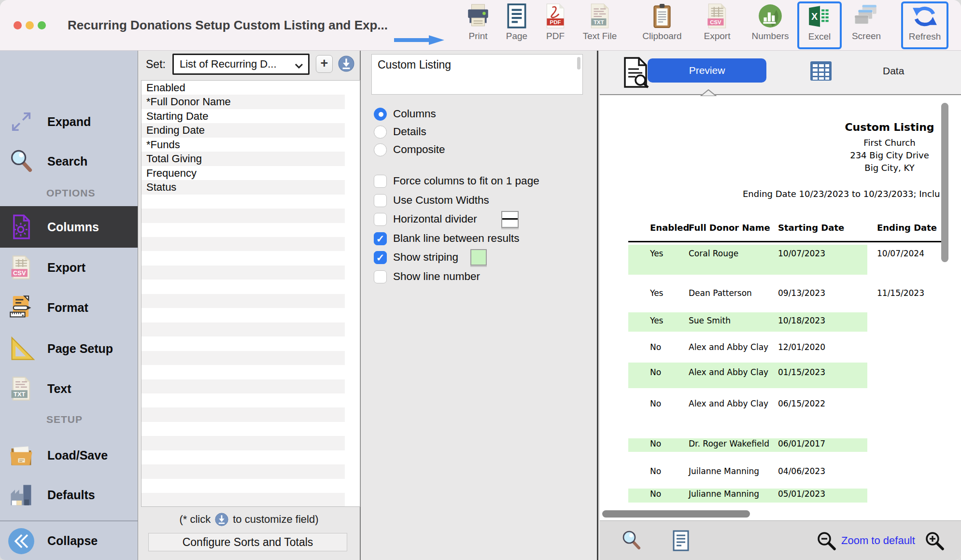 The image size is (961, 560). I want to click on toolbar-button-numbers: Numbers, so click(770, 25).